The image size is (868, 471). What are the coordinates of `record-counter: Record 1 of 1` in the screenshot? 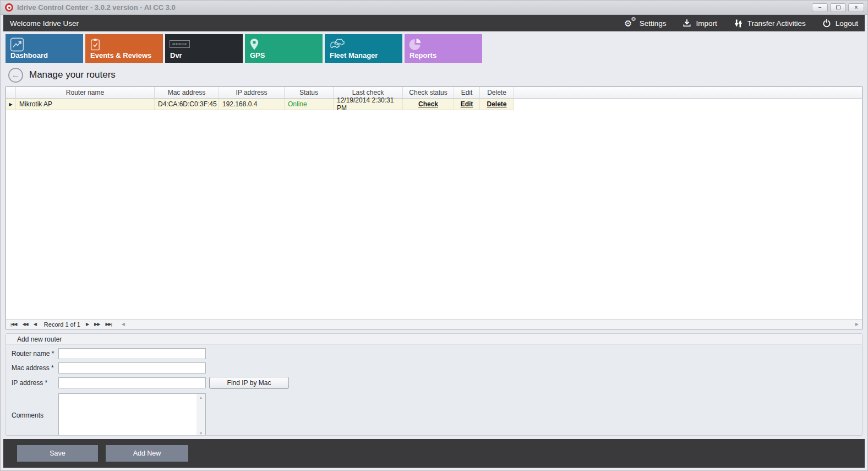 It's located at (62, 324).